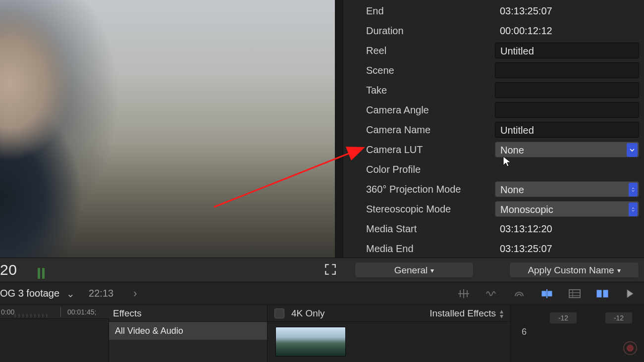 This screenshot has height=362, width=644. Describe the element at coordinates (567, 31) in the screenshot. I see `value-duration: 00:00:12:12` at that location.